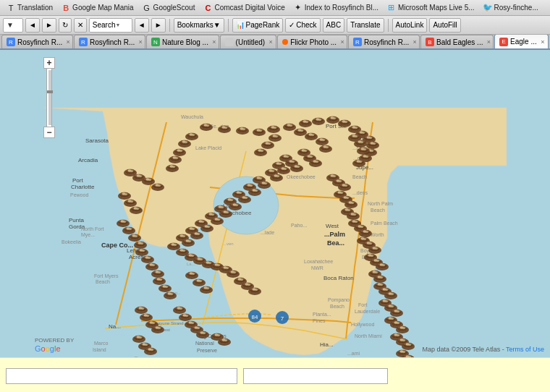  What do you see at coordinates (339, 278) in the screenshot?
I see `svg-text: Boca Raton` at bounding box center [339, 278].